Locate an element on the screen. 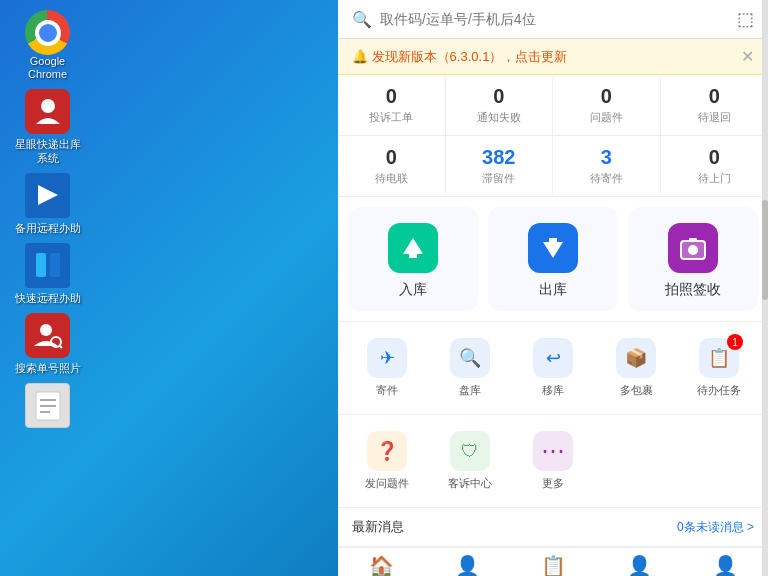  panku-label: 盘库 is located at coordinates (470, 390).